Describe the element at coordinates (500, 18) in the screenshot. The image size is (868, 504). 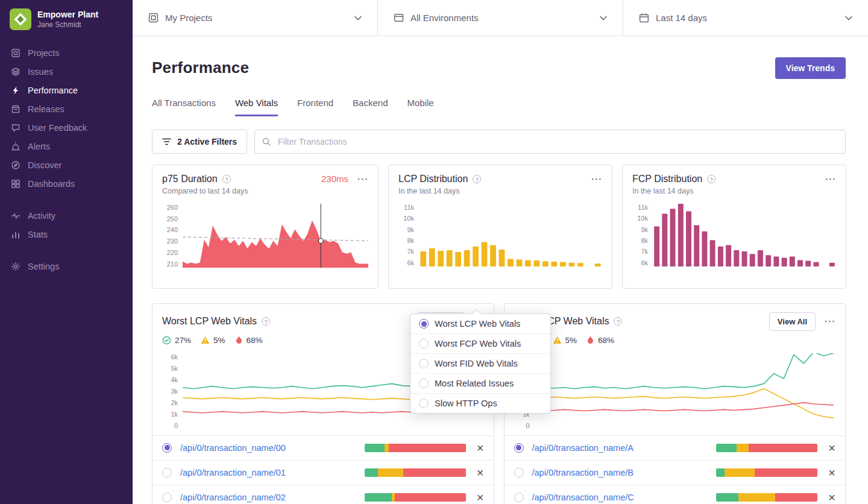
I see `environment-picker: All Environments` at that location.